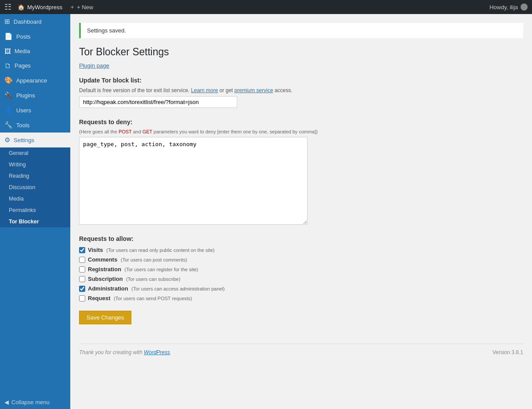 Image resolution: width=532 pixels, height=409 pixels. Describe the element at coordinates (35, 36) in the screenshot. I see `sidebar-item-posts: 📄 Posts` at that location.